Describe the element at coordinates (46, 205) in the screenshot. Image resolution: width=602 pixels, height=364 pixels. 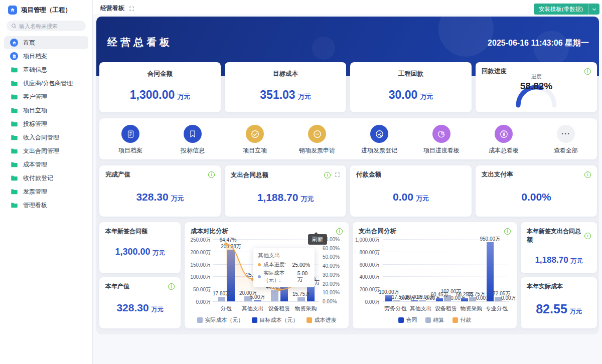
I see `sidebar-item-管理看板: 管理看板` at that location.